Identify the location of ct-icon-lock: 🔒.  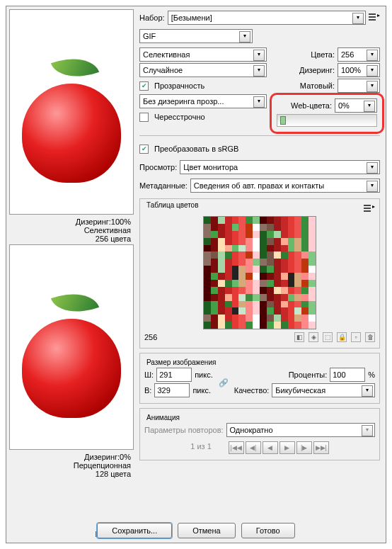
(342, 337).